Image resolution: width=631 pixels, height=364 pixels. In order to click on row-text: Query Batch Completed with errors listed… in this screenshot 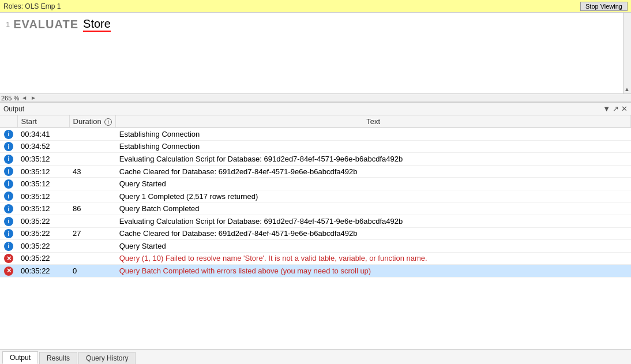, I will do `click(374, 271)`.